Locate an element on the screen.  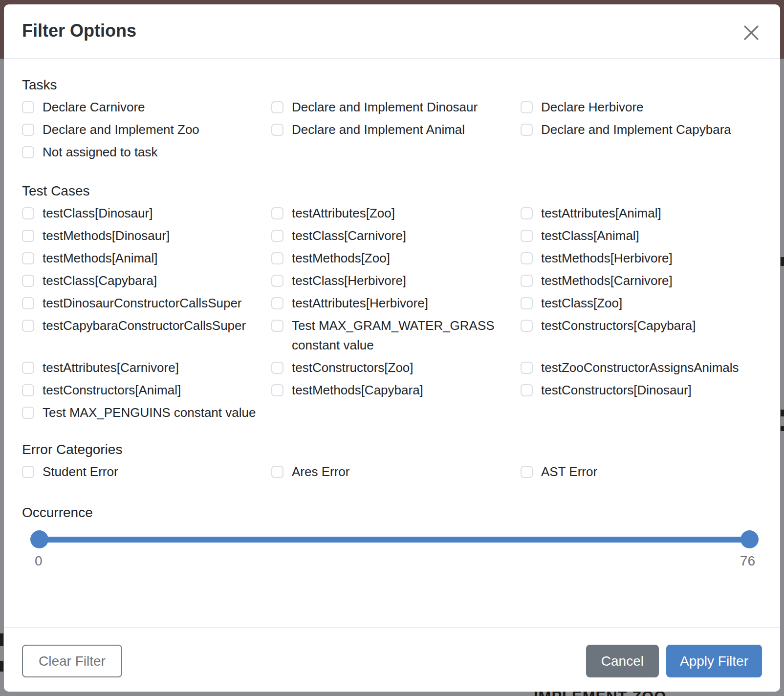
test-cases-section-label: Test Cases is located at coordinates (392, 191).